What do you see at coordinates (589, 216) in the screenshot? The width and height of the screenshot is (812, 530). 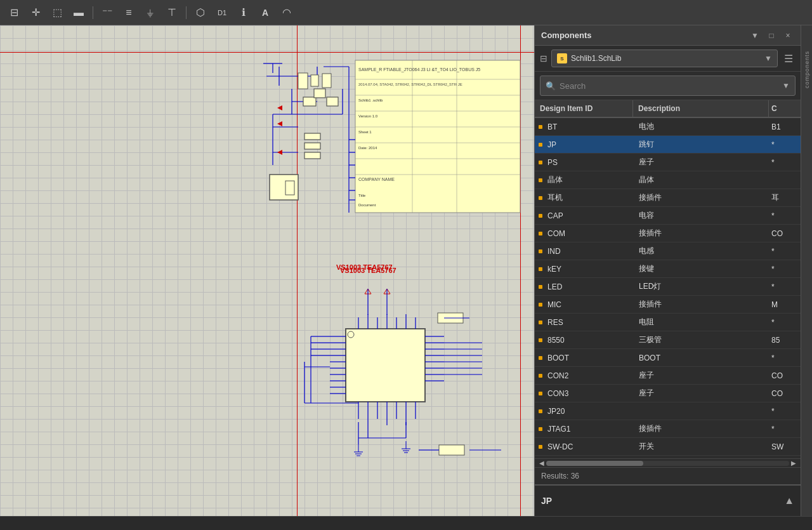 I see `row-design-id: CAP` at bounding box center [589, 216].